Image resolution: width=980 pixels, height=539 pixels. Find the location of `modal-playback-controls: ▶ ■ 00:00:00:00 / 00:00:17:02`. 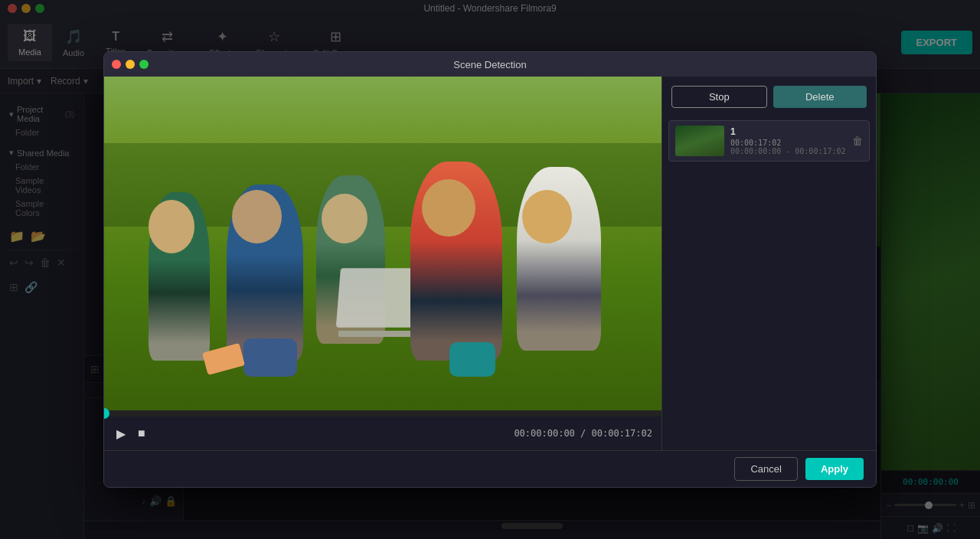

modal-playback-controls: ▶ ■ 00:00:00:00 / 00:00:17:02 is located at coordinates (383, 433).